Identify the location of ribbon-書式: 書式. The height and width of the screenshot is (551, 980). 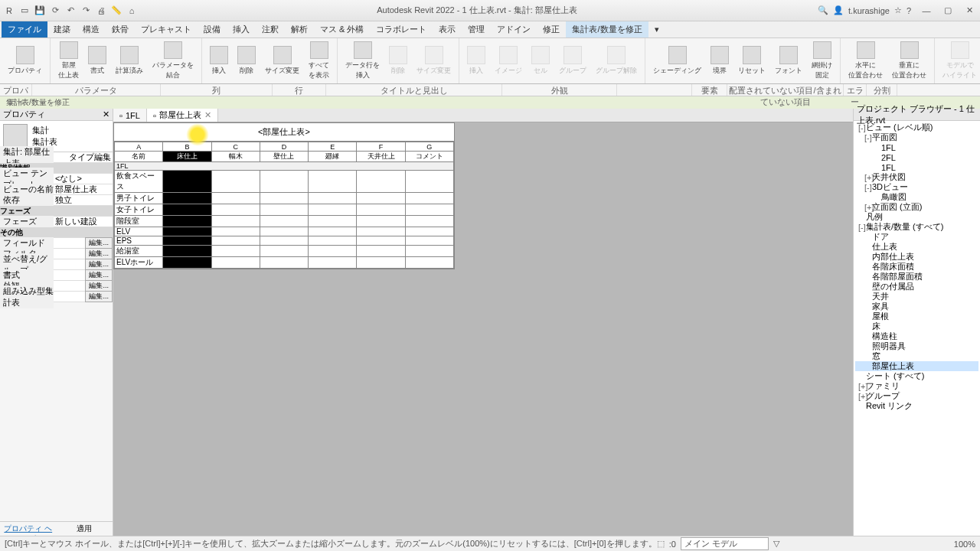
(97, 61).